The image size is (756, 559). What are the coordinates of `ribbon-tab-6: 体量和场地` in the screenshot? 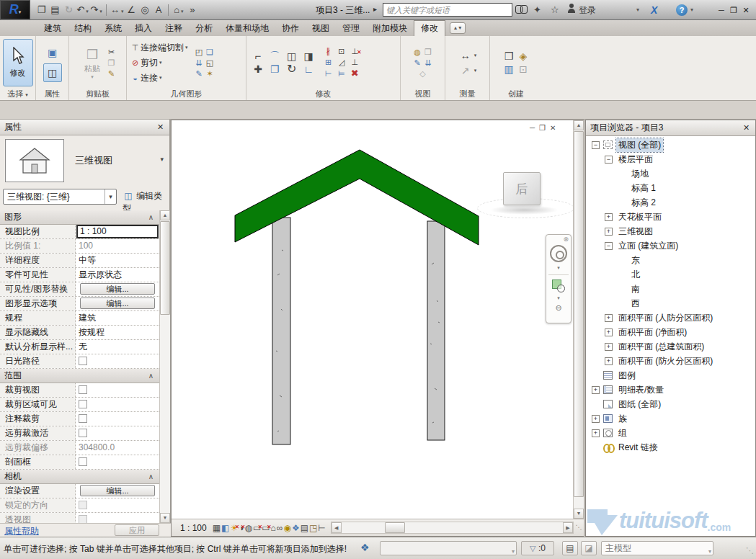 It's located at (247, 28).